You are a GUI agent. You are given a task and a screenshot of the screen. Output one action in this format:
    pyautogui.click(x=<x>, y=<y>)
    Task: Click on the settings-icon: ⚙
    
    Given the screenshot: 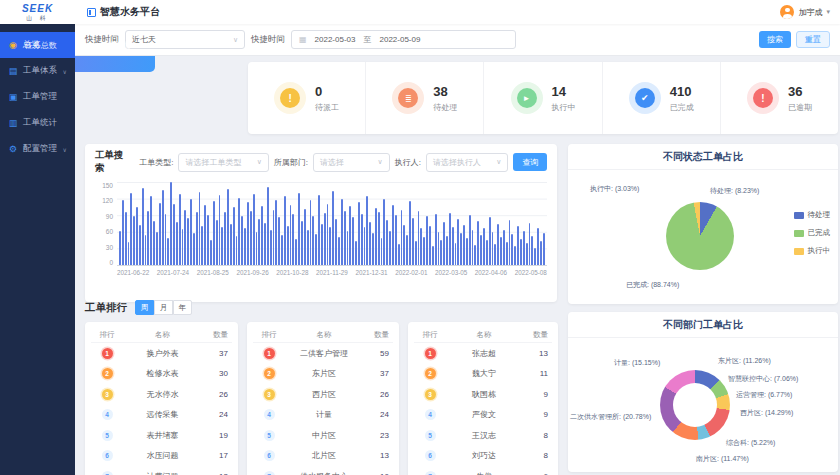 What is the action you would take?
    pyautogui.click(x=13, y=149)
    